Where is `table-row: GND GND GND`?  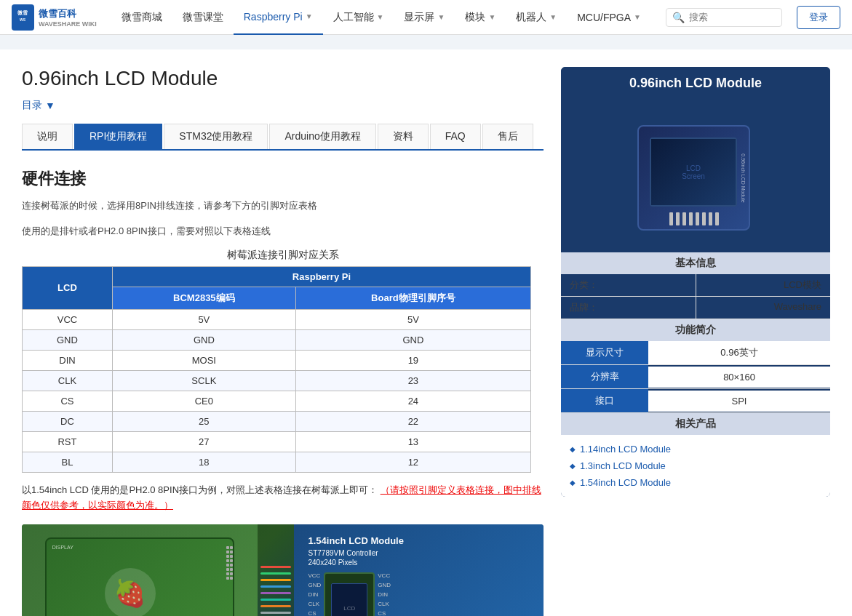 table-row: GND GND GND is located at coordinates (276, 340).